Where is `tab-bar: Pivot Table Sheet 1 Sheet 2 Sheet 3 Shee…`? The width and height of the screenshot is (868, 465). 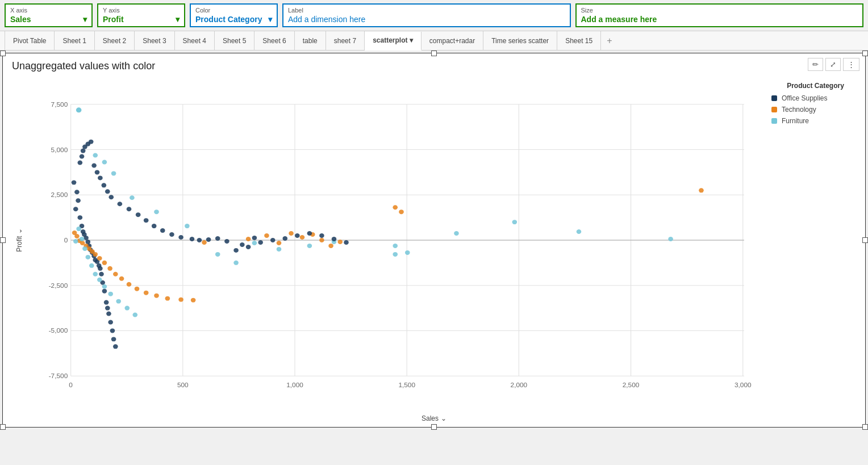 tab-bar: Pivot Table Sheet 1 Sheet 2 Sheet 3 Shee… is located at coordinates (434, 41).